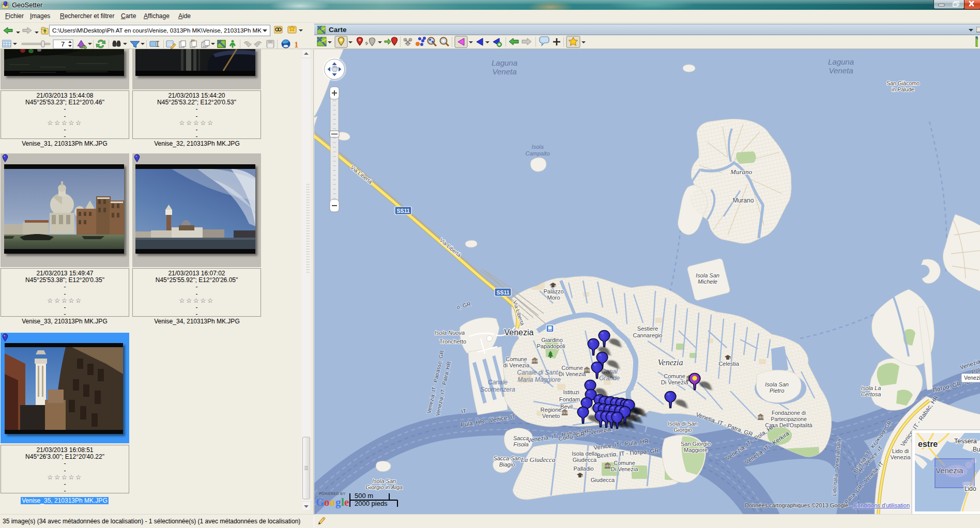  What do you see at coordinates (552, 340) in the screenshot?
I see `svg-text: Giardino` at bounding box center [552, 340].